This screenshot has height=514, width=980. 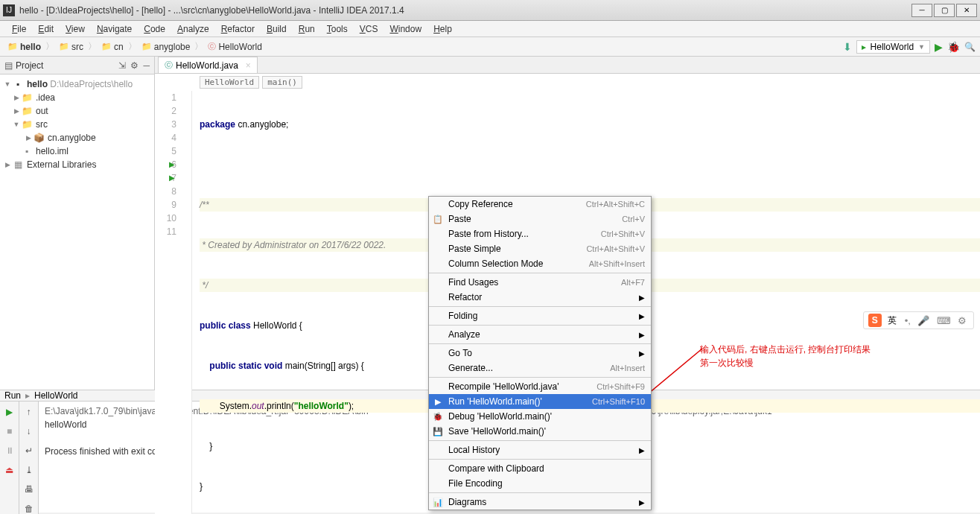 What do you see at coordinates (18, 84) in the screenshot?
I see `module-icon: ▪` at bounding box center [18, 84].